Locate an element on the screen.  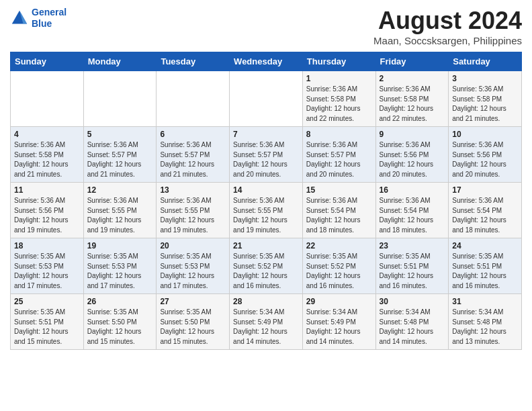
day-number: 31 is located at coordinates (485, 302).